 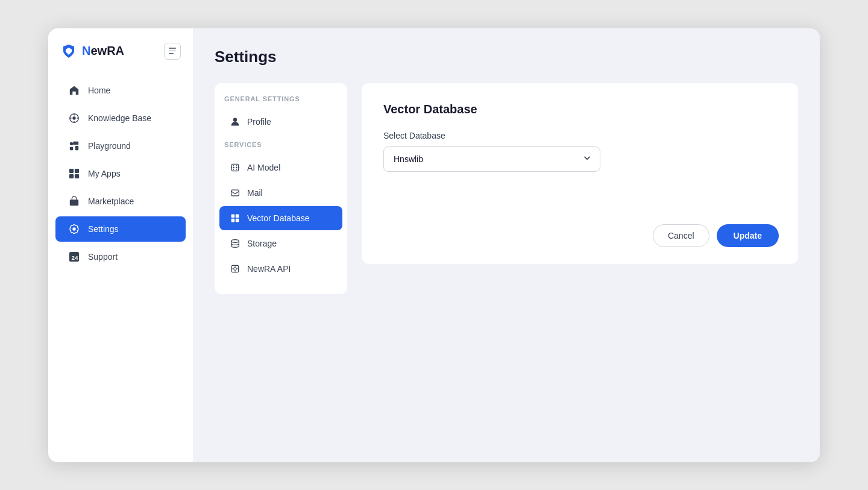 I want to click on settings-item-ai-label: AI Model, so click(x=264, y=168).